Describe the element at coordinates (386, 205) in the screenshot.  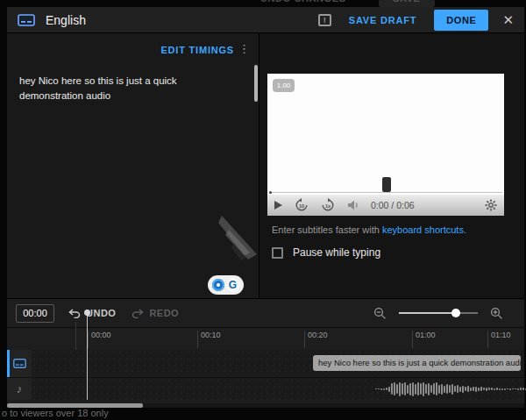
I see `player-controls: 10 1x` at that location.